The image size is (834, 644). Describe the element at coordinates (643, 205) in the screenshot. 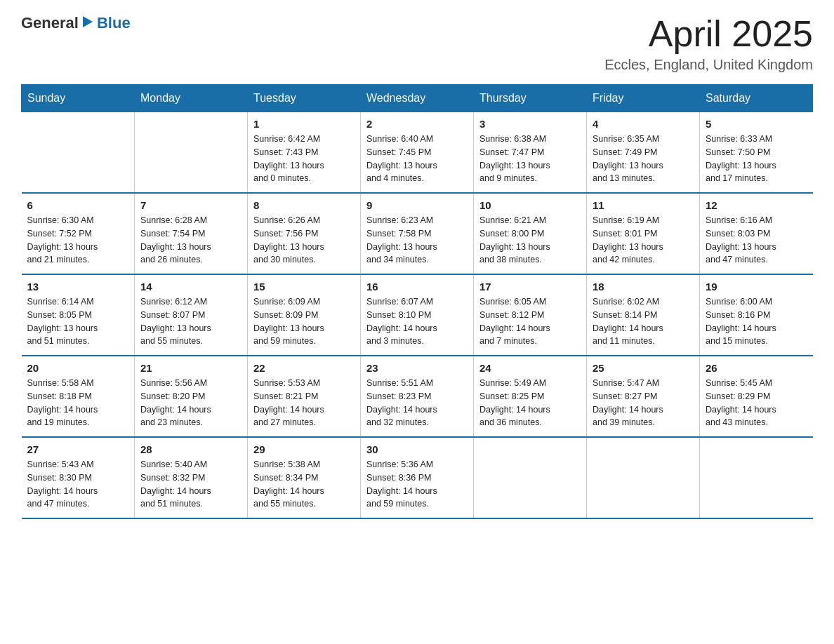

I see `day-number: 11` at that location.